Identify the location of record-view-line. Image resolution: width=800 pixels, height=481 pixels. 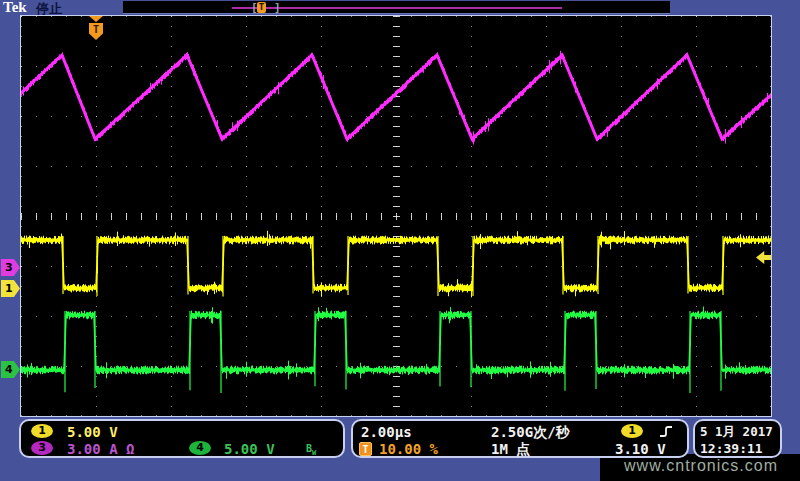
(397, 8).